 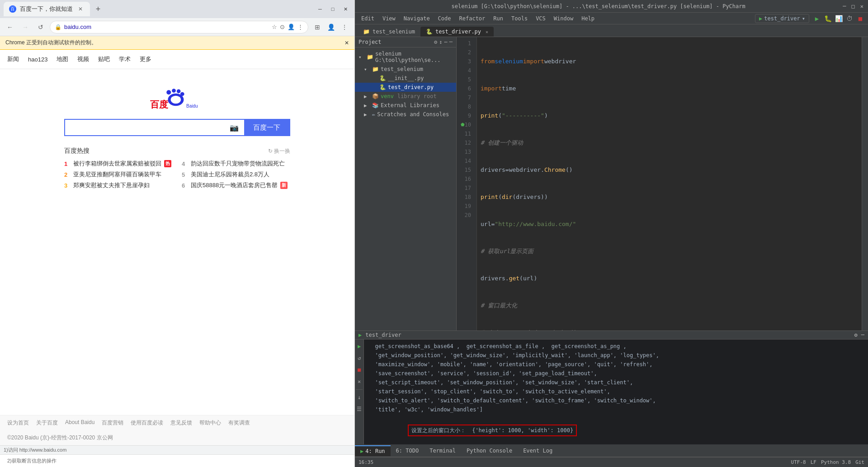 What do you see at coordinates (145, 127) in the screenshot?
I see `baidu-search-input` at bounding box center [145, 127].